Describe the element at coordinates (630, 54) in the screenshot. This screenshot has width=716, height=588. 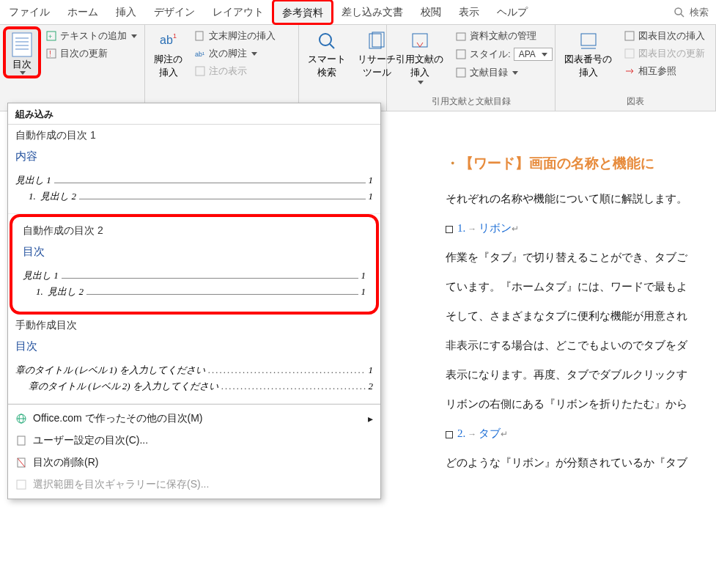
I see `update-tof-icon` at that location.